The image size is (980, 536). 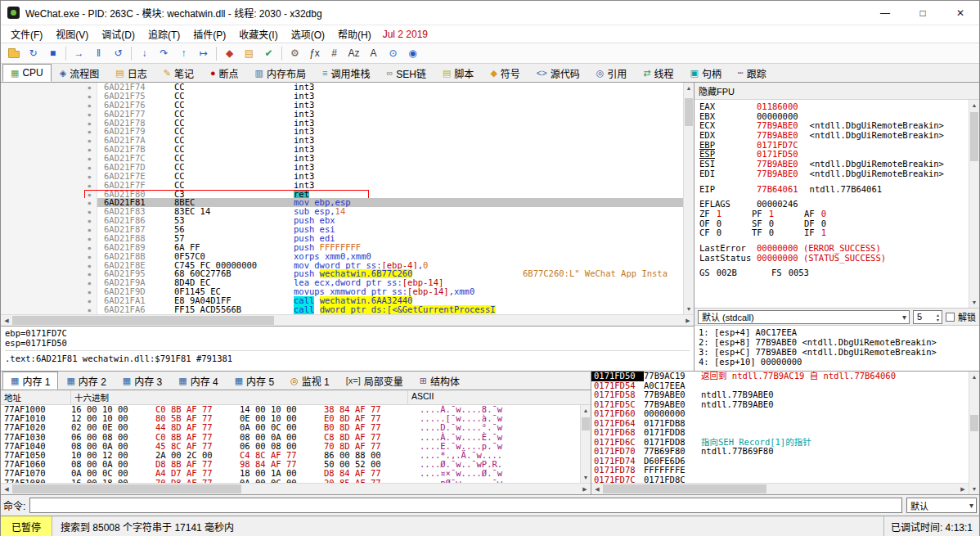 I want to click on stack-row: 0171FD7077B69F80ntdll.77B69F80, so click(x=780, y=452).